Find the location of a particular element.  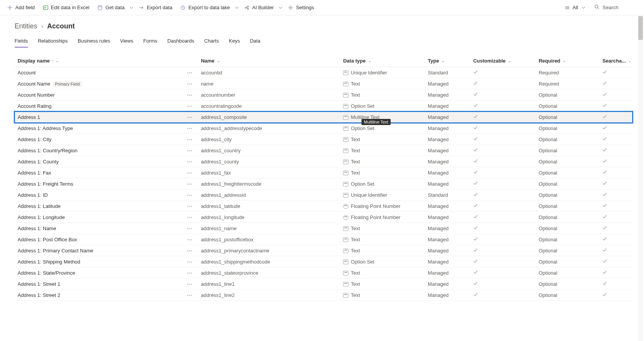

table-row: Address 1: Name⋯address1_nameTextManaged… is located at coordinates (324, 229).